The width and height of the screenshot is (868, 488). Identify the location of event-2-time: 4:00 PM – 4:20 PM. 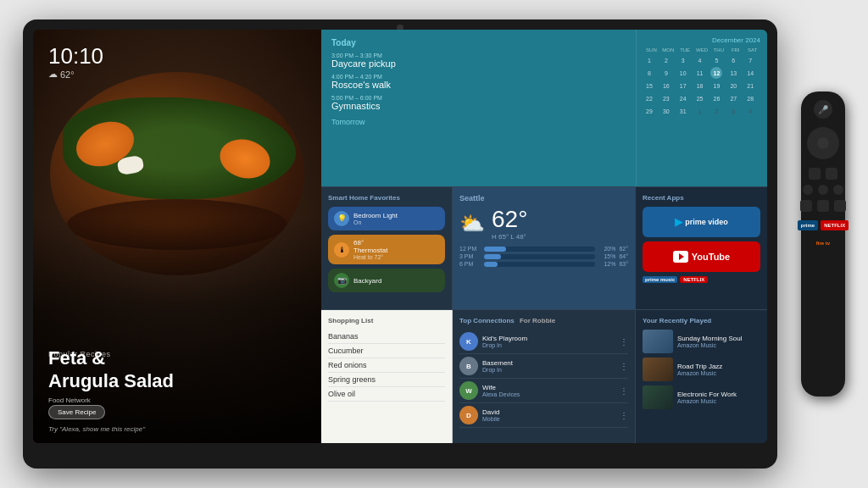
(478, 76).